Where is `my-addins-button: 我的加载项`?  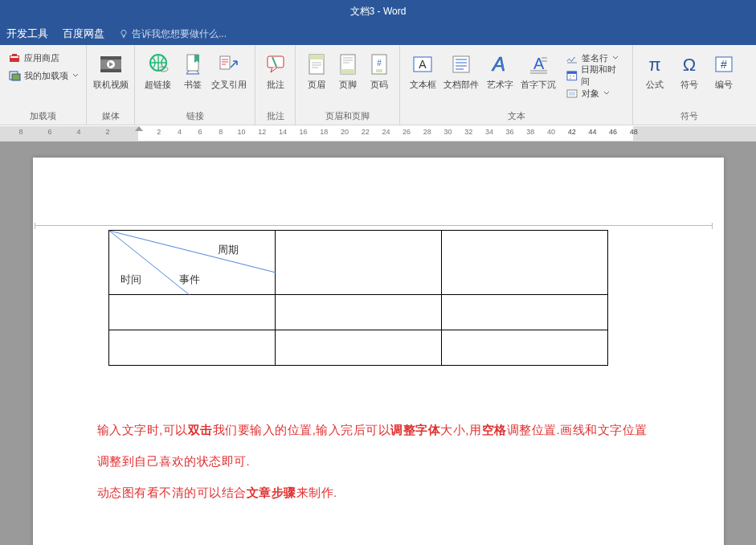 my-addins-button: 我的加载项 is located at coordinates (43, 76).